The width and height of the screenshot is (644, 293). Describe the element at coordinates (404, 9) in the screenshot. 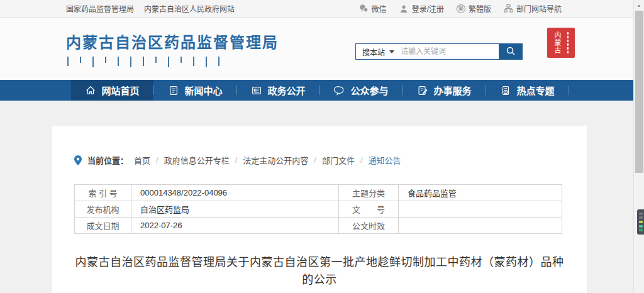

I see `user-icon` at that location.